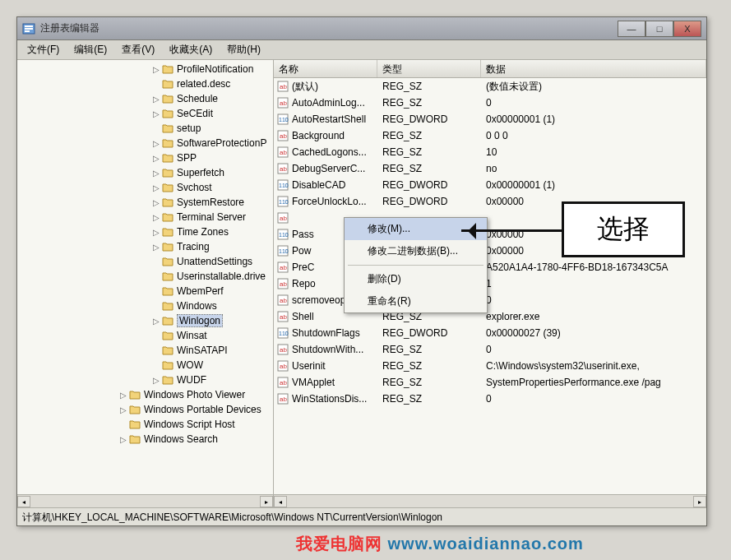 The image size is (731, 560). What do you see at coordinates (146, 187) in the screenshot?
I see `tree-item: ▷Svchost` at bounding box center [146, 187].